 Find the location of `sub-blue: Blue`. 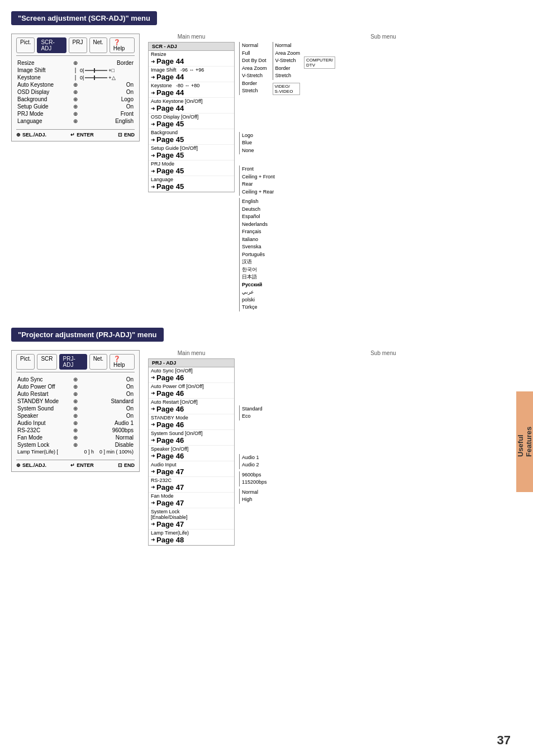

sub-blue: Blue is located at coordinates (384, 143).